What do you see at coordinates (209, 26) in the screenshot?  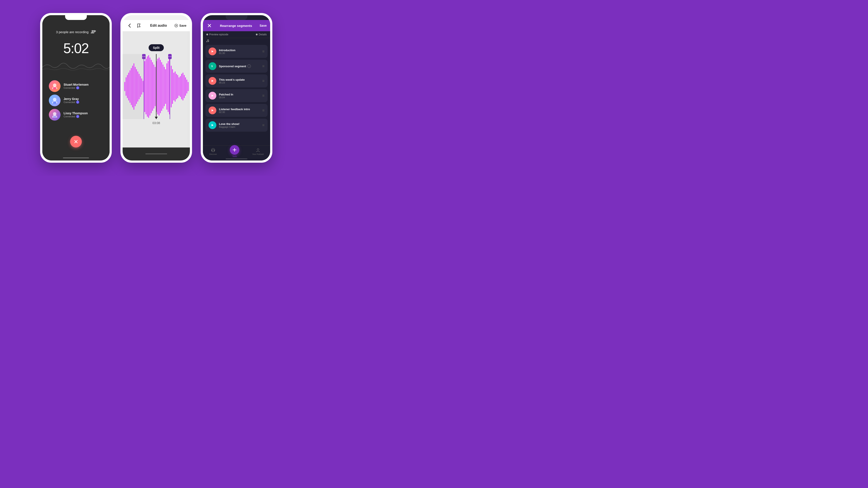 I see `close-button` at bounding box center [209, 26].